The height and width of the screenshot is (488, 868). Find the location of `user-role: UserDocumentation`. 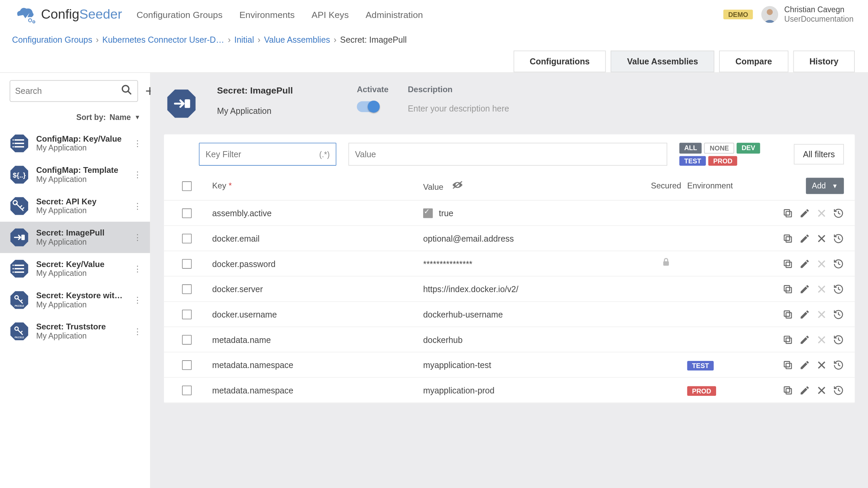

user-role: UserDocumentation is located at coordinates (819, 19).